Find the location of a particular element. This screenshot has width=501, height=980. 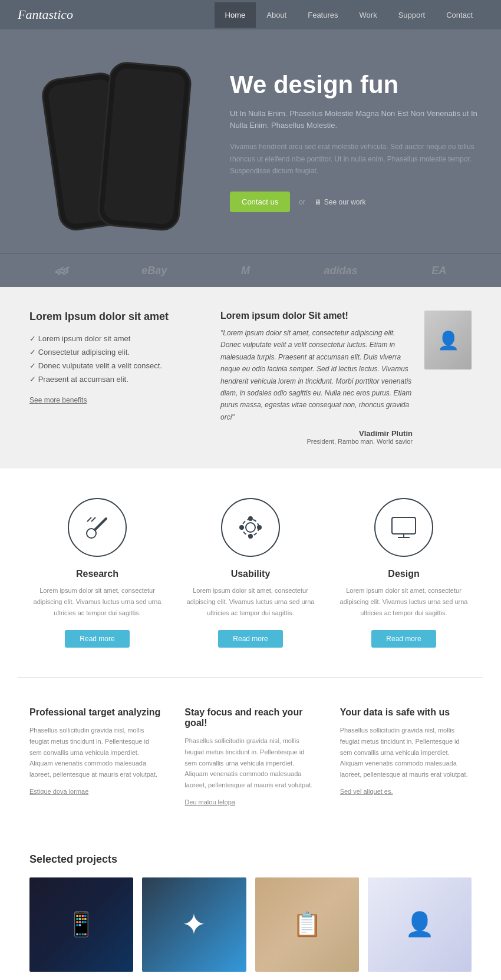

brand-logo-mcdonalds: M is located at coordinates (245, 271).